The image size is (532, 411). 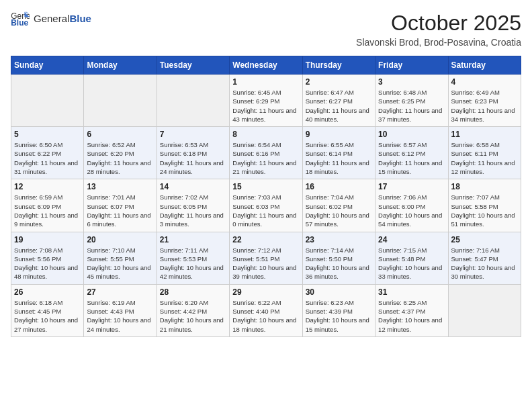 I want to click on day-number: 24, so click(x=411, y=240).